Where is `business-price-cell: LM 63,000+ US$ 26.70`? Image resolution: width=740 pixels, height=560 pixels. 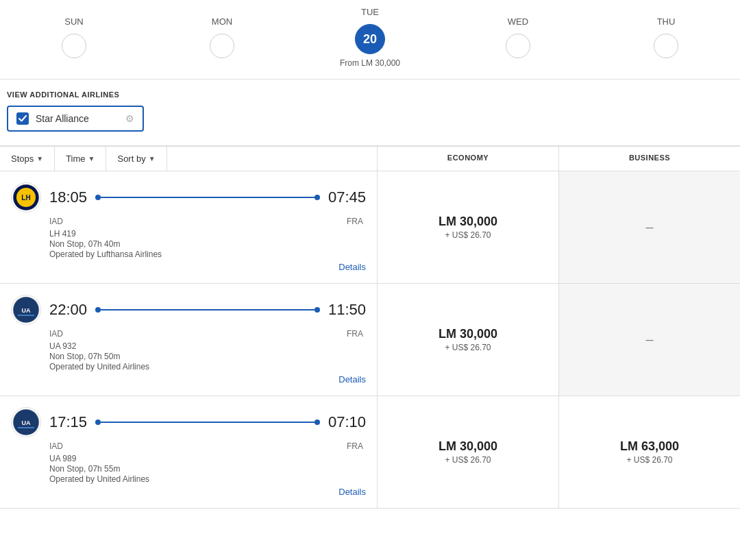
business-price-cell: LM 63,000+ US$ 26.70 is located at coordinates (650, 452).